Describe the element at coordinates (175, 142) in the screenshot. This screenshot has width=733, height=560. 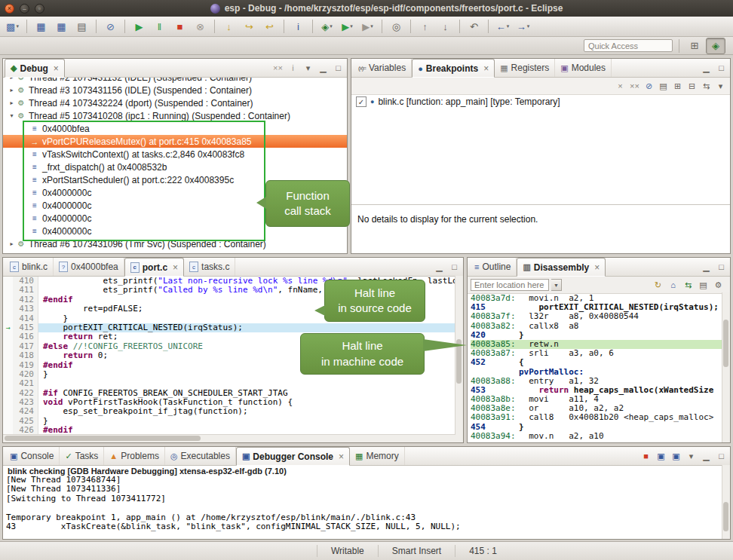
I see `stack-frame-row: →vPortCPUReleaseMutex() at port.c:415 0x…` at that location.